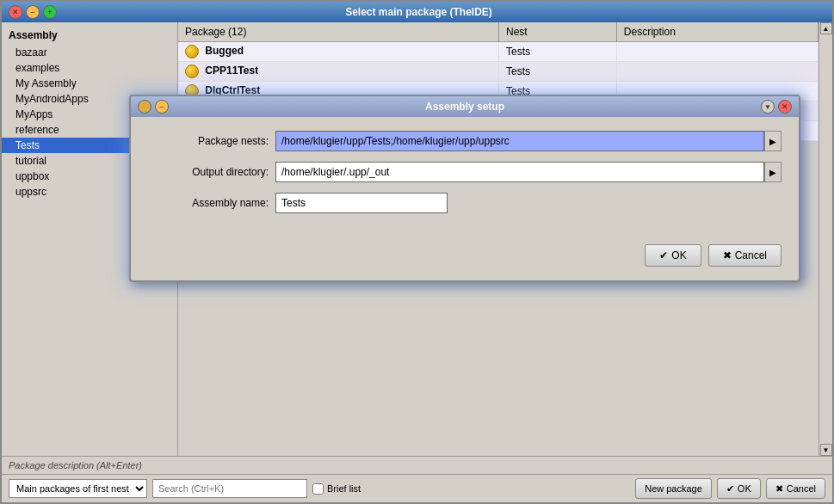 The width and height of the screenshot is (834, 504). Describe the element at coordinates (465, 107) in the screenshot. I see `dialog-title: Assembly setup` at that location.